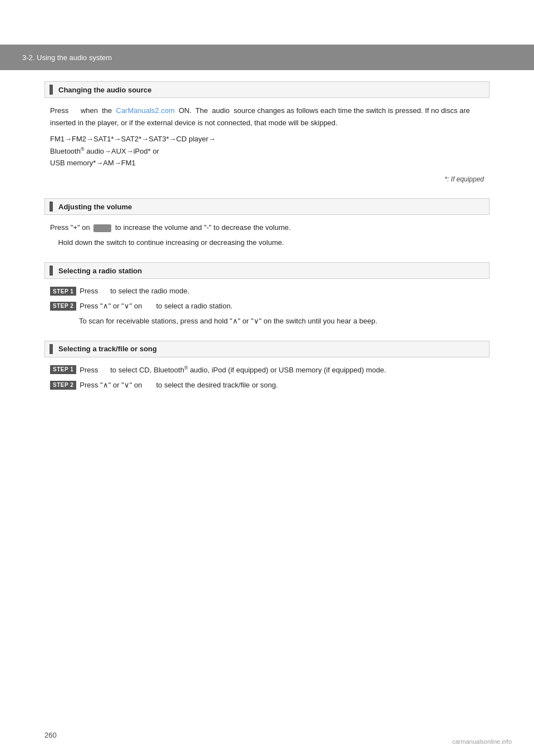 The width and height of the screenshot is (534, 756). Describe the element at coordinates (267, 57) in the screenshot. I see `page-header: 3-2. Using the audio system` at that location.